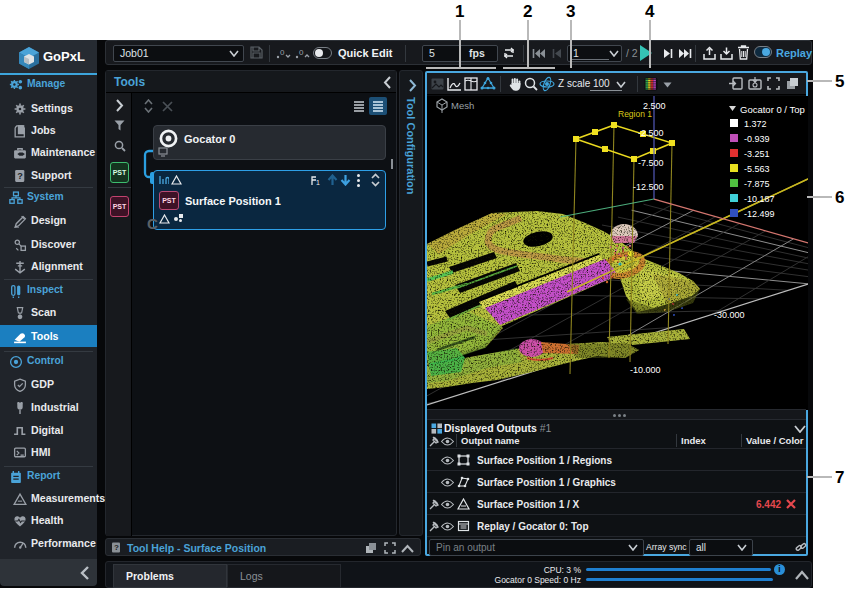 The width and height of the screenshot is (846, 590). I want to click on svg-text: -5.563, so click(757, 168).